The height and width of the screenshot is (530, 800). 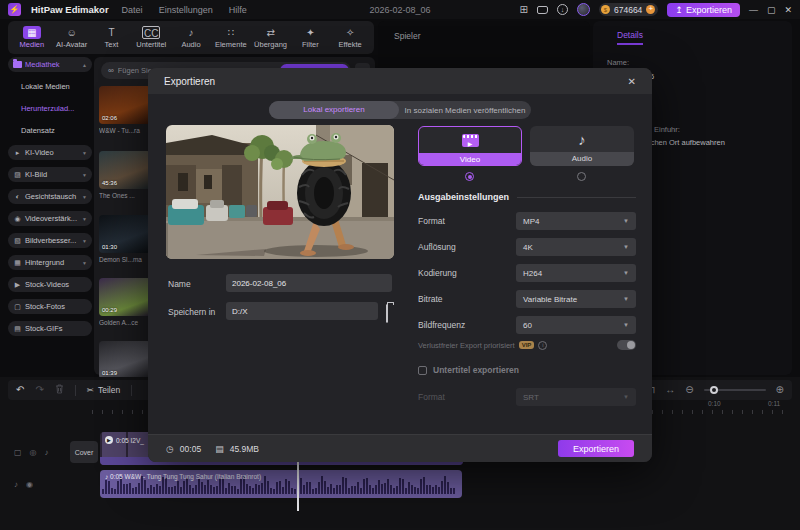 I want to click on details-name-label: Name:, so click(x=618, y=62).